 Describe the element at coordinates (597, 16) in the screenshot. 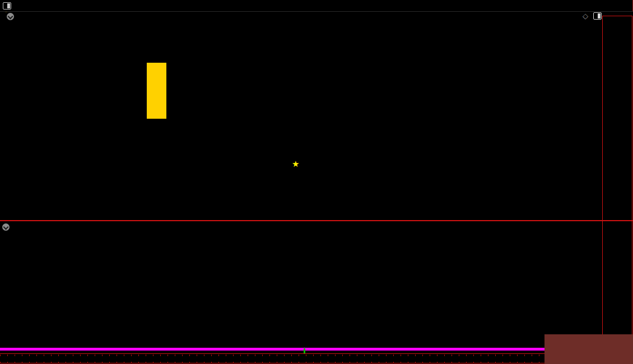

I see `split-pane-icon` at that location.